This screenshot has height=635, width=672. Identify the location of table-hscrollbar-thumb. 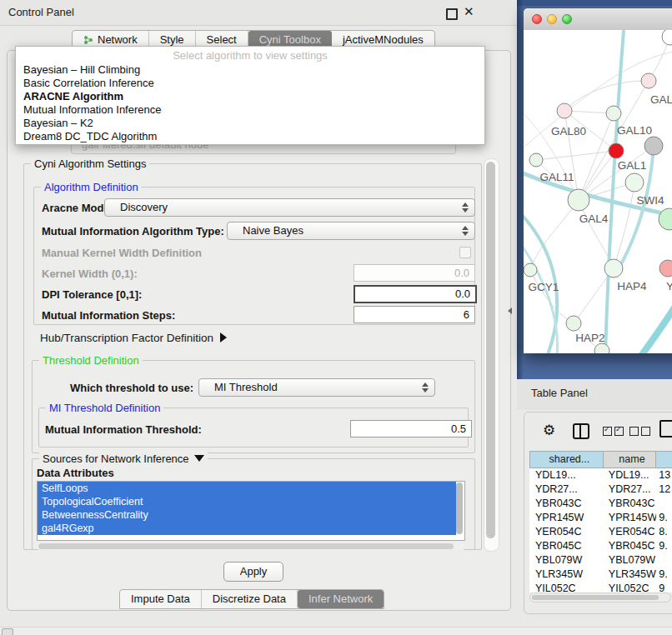
(595, 598).